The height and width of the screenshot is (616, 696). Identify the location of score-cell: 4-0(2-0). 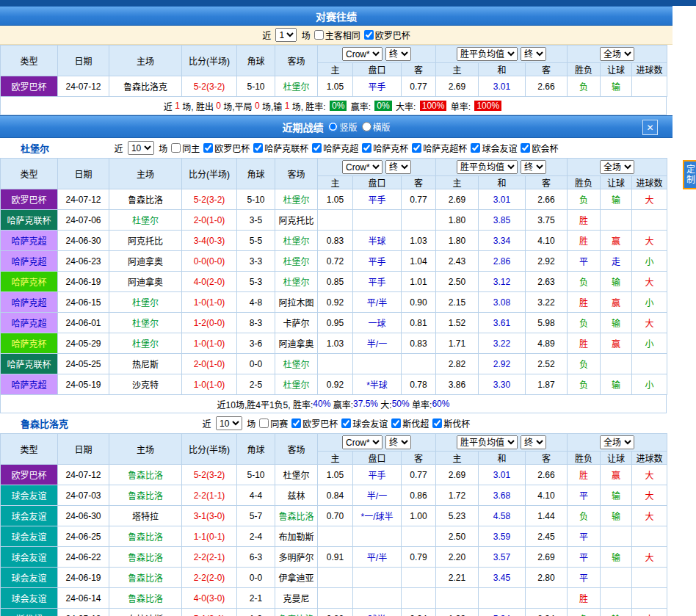
(210, 282).